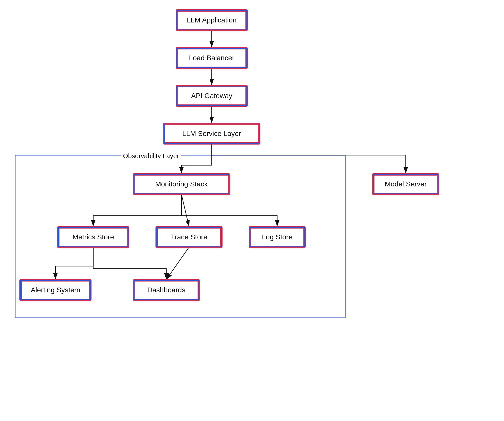 The width and height of the screenshot is (504, 421). I want to click on trace-store-node: Trace Store, so click(189, 237).